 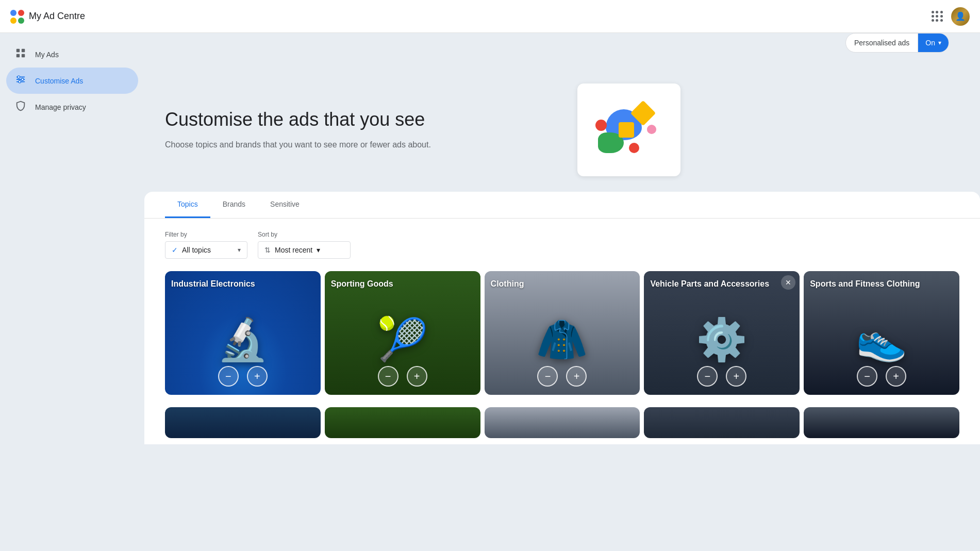 I want to click on card-sporting-remove-btn: −, so click(x=388, y=376).